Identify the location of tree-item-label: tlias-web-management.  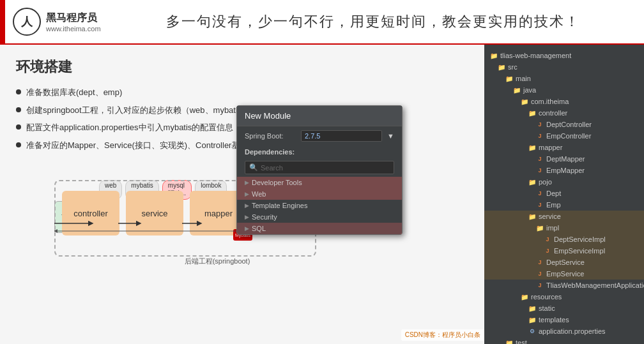
(535, 56).